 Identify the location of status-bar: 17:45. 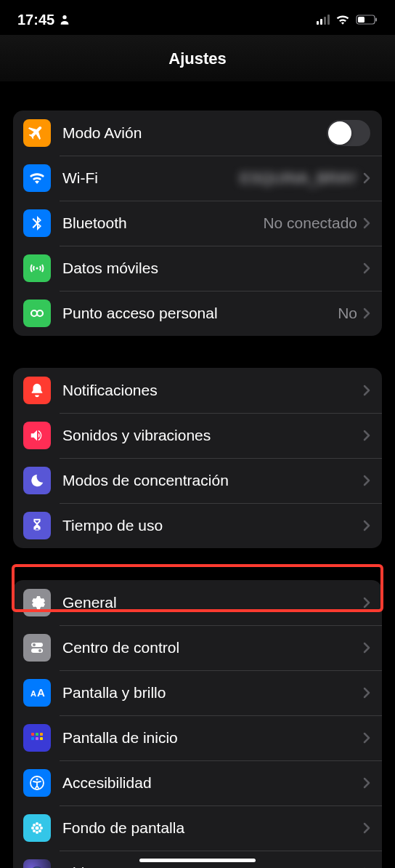
(198, 17).